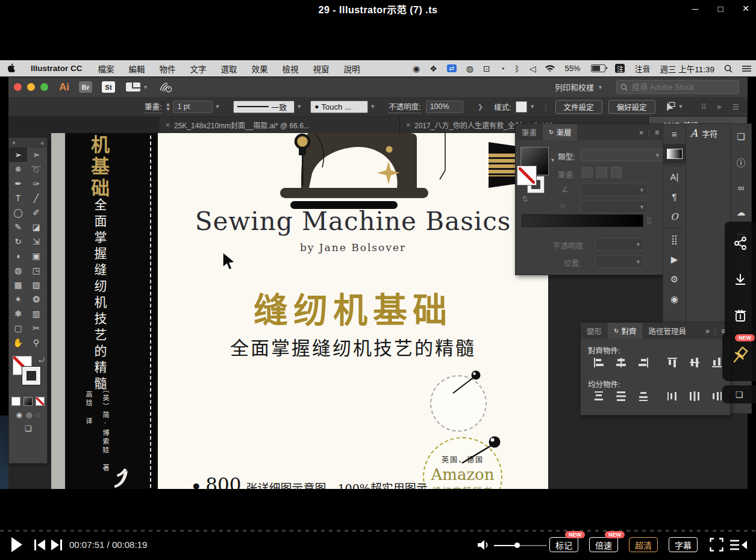  What do you see at coordinates (18, 256) in the screenshot?
I see `tool-width: ◖` at bounding box center [18, 256].